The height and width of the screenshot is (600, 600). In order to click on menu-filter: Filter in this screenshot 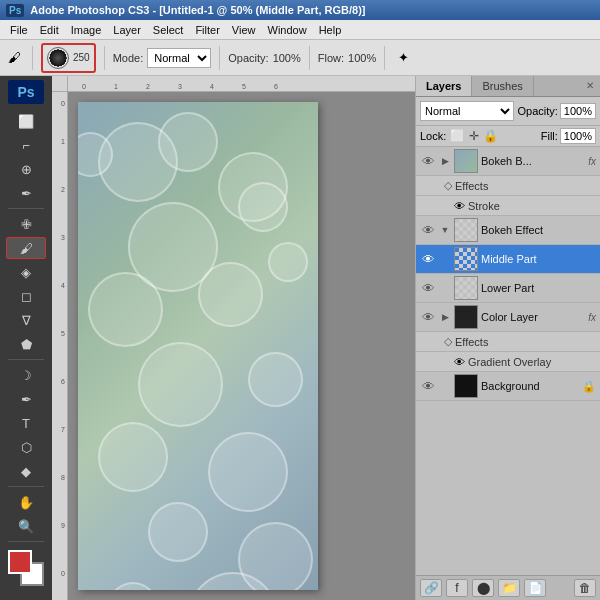, I will do `click(207, 30)`.